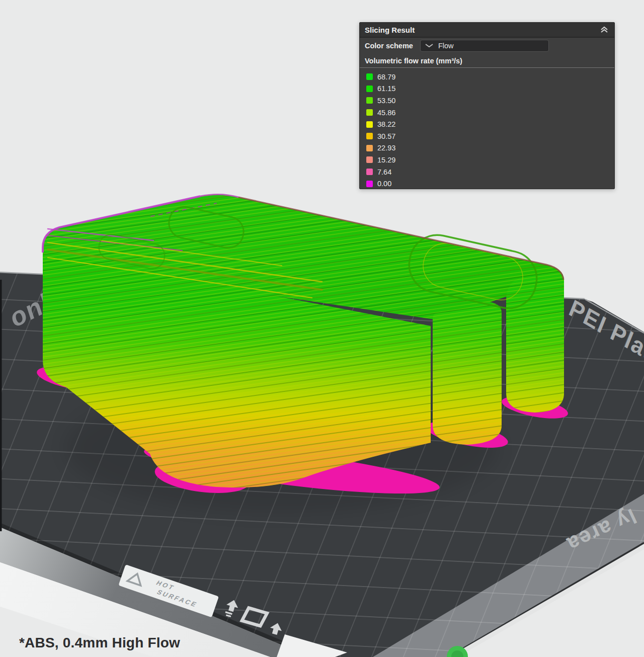  Describe the element at coordinates (386, 113) in the screenshot. I see `legend-value: 45.86` at that location.